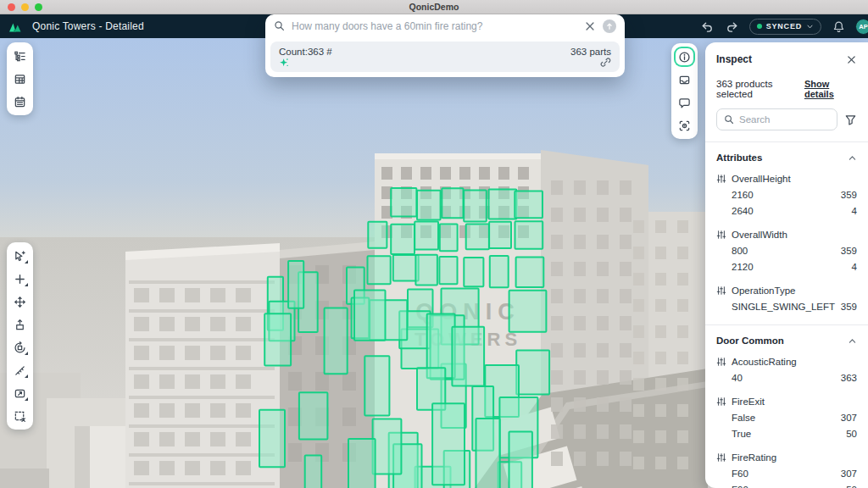 The height and width of the screenshot is (488, 868). What do you see at coordinates (787, 361) in the screenshot?
I see `attribute-name-row: AcousticRating` at bounding box center [787, 361].